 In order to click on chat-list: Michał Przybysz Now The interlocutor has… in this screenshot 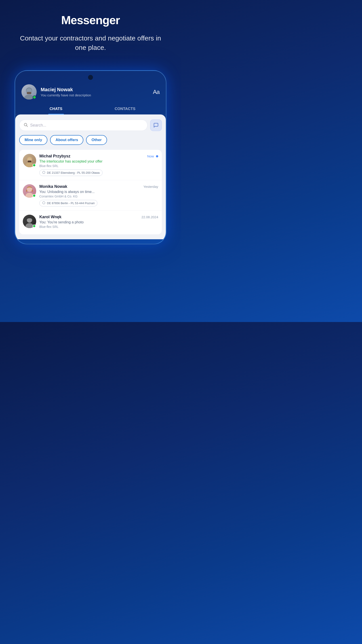, I will do `click(90, 192)`.